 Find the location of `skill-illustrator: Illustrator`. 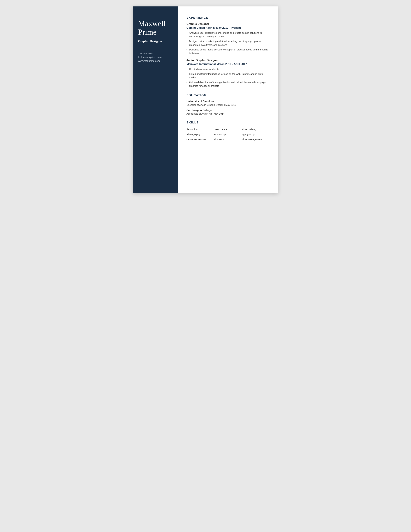

skill-illustrator: Illustrator is located at coordinates (228, 139).